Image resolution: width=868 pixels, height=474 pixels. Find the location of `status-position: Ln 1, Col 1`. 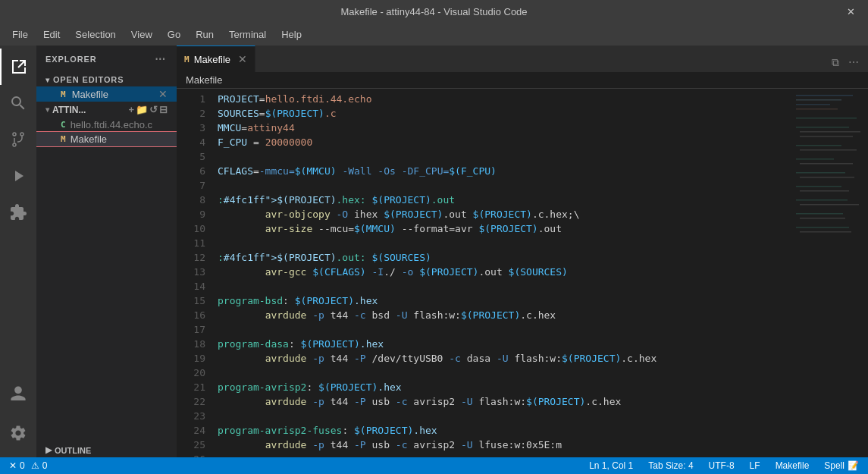

status-position: Ln 1, Col 1 is located at coordinates (611, 466).